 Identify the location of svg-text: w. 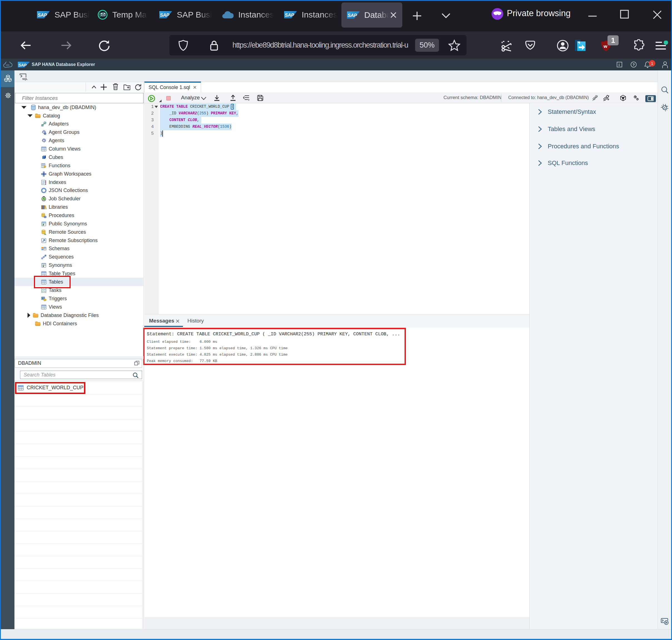
(606, 46).